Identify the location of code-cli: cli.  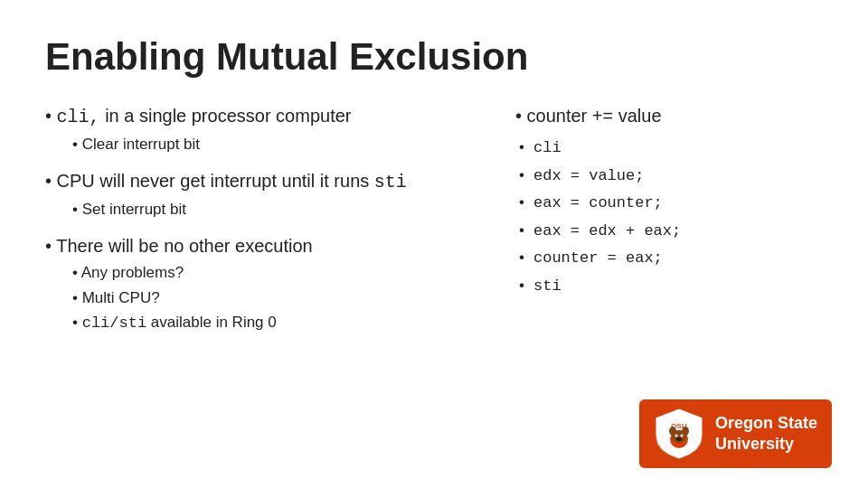
(548, 148).